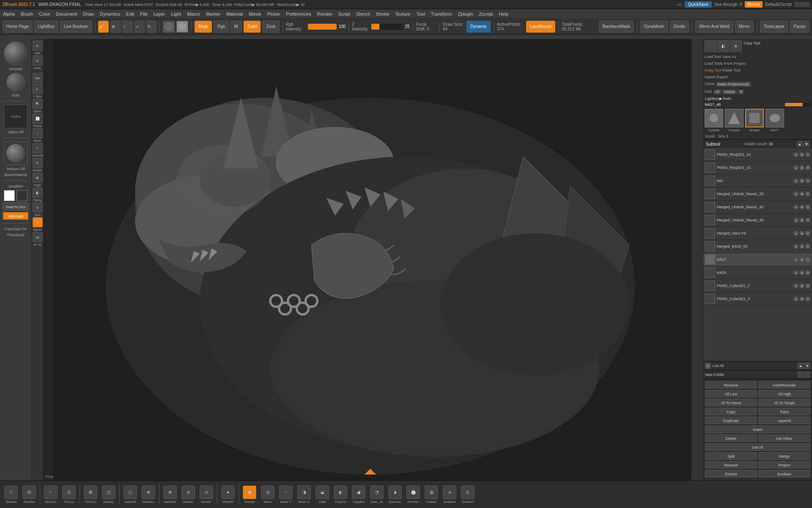  Describe the element at coordinates (468, 494) in the screenshot. I see `bottom-tool-snakeh: ⊏ SnakeH` at that location.